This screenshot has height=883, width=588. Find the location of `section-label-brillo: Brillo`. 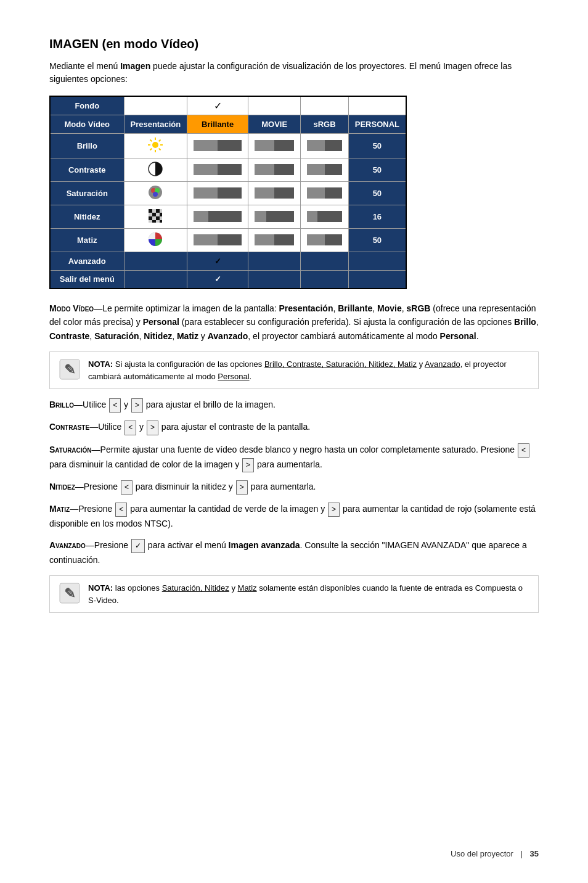

section-label-brillo: Brillo is located at coordinates (62, 405).